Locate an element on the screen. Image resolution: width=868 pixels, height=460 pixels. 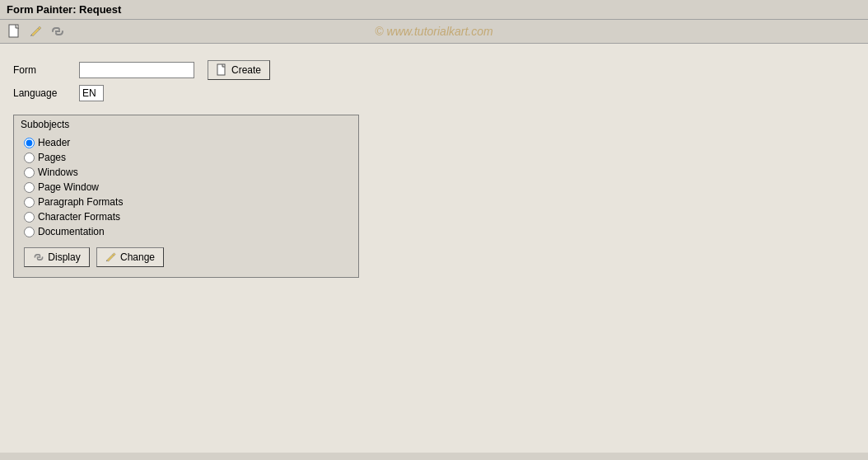
radio-paragraph-formats-label: Paragraph Formats is located at coordinates (81, 202).